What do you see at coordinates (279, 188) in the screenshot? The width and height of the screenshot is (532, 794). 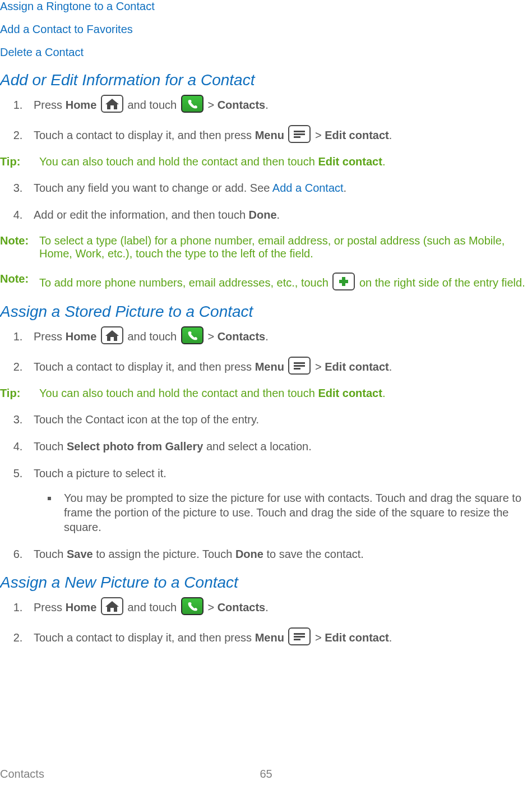 I see `step-edit-3: Touch any field you want to change or ad…` at bounding box center [279, 188].